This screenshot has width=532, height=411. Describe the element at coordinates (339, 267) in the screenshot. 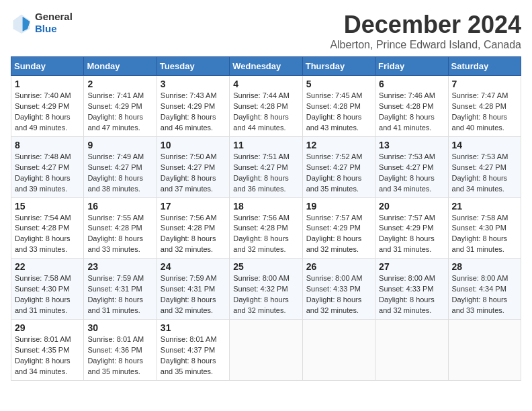

I see `day-number: 26` at that location.